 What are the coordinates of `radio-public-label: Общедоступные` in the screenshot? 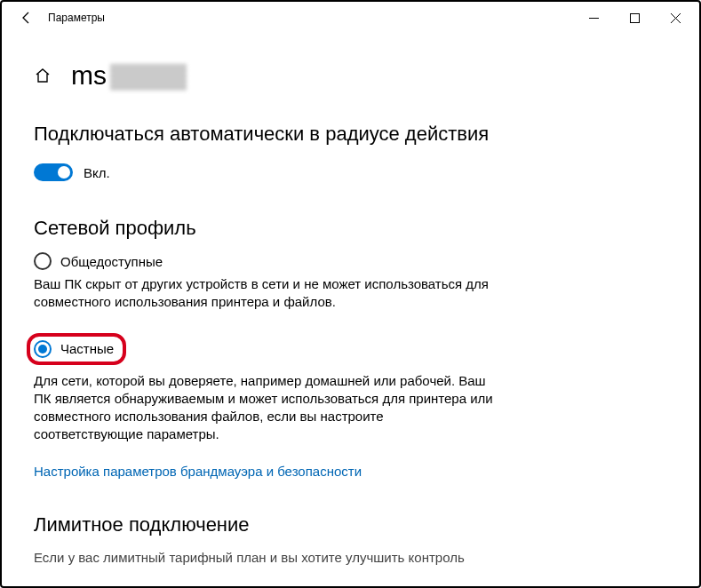 It's located at (112, 261).